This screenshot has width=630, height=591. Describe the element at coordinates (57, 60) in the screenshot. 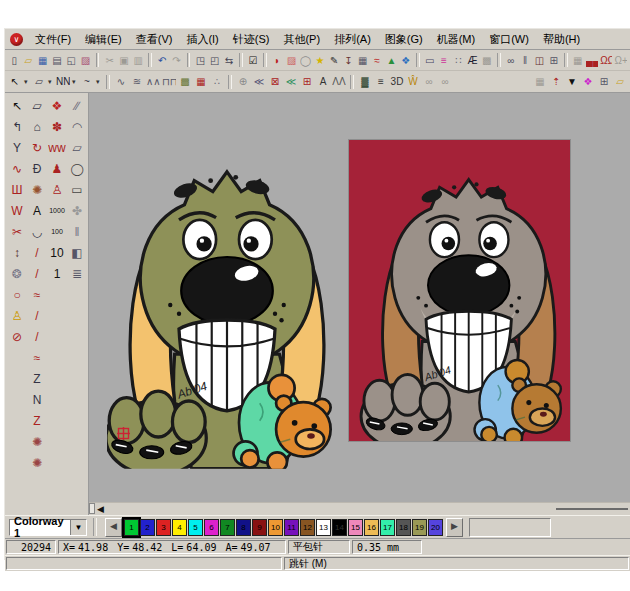

I see `print-icon: ▤` at that location.